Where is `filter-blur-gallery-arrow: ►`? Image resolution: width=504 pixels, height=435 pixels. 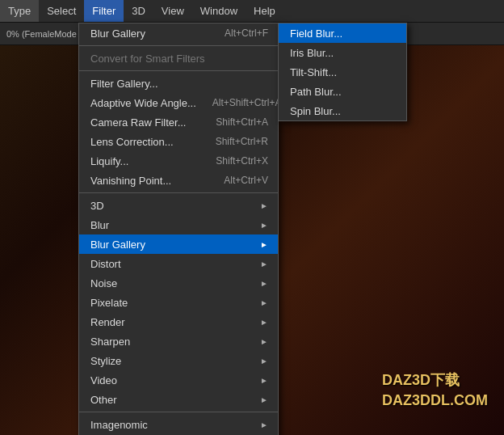 filter-blur-gallery-arrow: ► is located at coordinates (264, 244).